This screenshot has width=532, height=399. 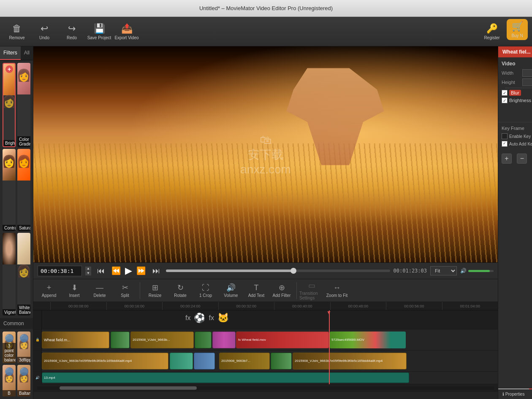 I want to click on duration-display: 00:01:23:03, so click(x=410, y=271).